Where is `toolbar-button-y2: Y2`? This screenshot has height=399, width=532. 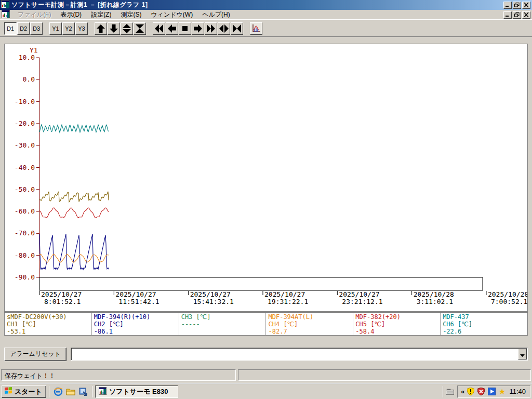 toolbar-button-y2: Y2 is located at coordinates (69, 29).